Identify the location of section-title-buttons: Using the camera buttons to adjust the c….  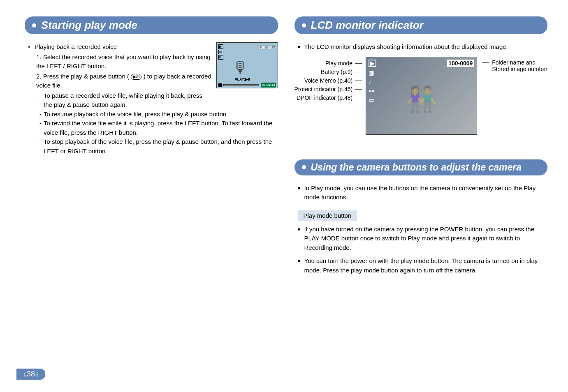
(421, 168).